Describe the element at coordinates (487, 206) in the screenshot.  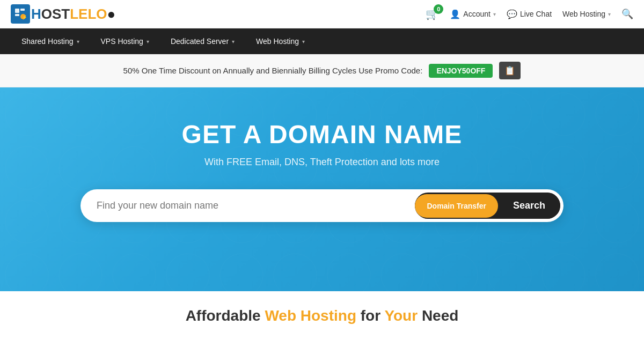
I see `search-actions: Domain Transfer Search` at that location.